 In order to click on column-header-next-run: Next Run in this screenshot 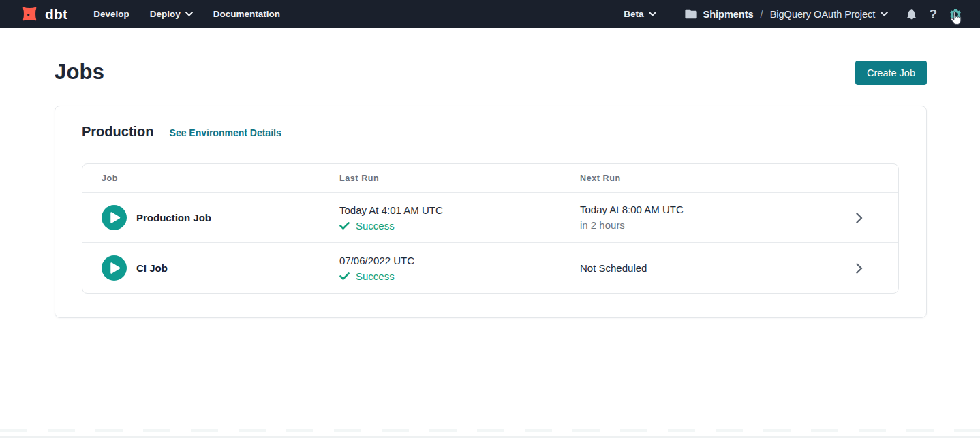, I will do `click(700, 178)`.